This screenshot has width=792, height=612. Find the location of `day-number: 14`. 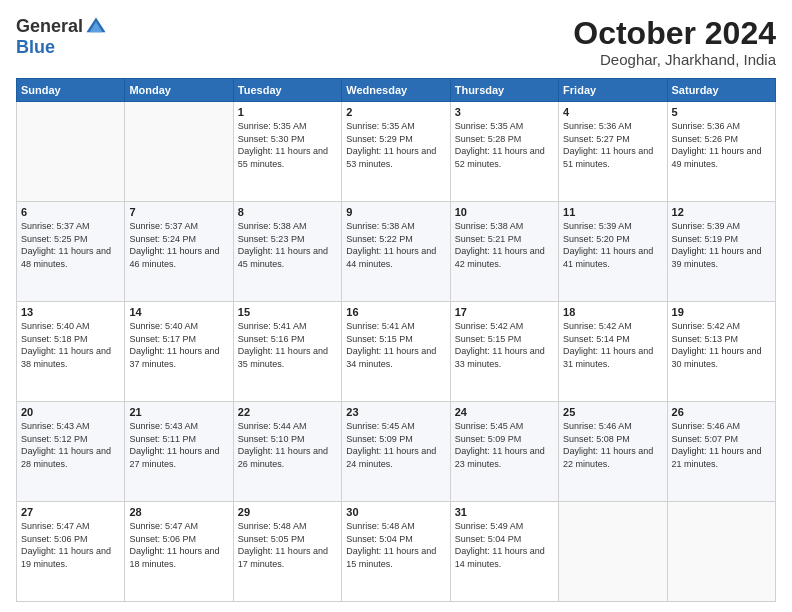

day-number: 14 is located at coordinates (178, 312).